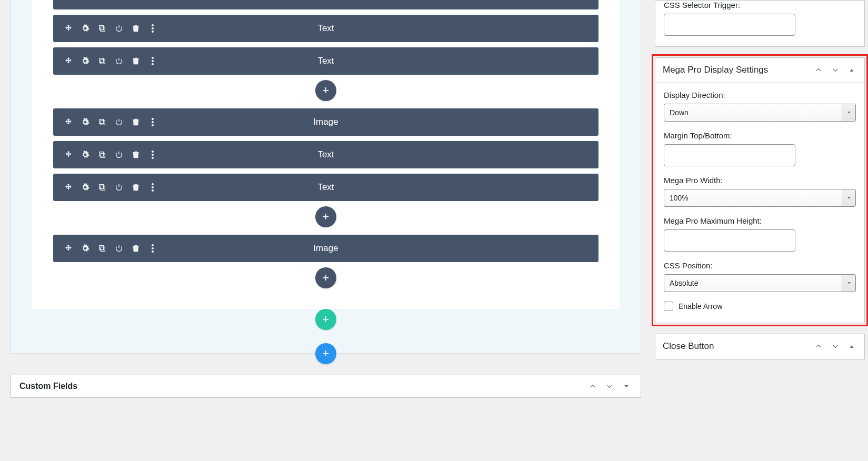  What do you see at coordinates (760, 198) in the screenshot?
I see `mega-pro-width-select: 100%` at bounding box center [760, 198].